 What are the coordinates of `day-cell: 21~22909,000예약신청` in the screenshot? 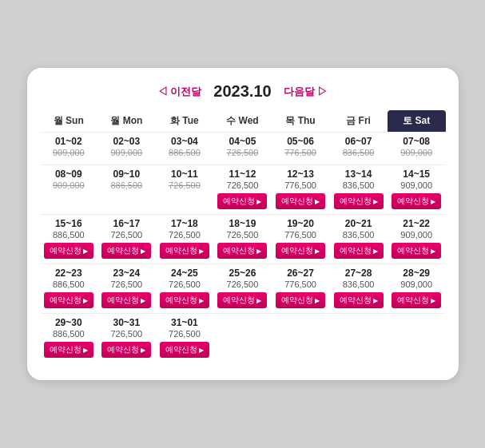 It's located at (417, 240).